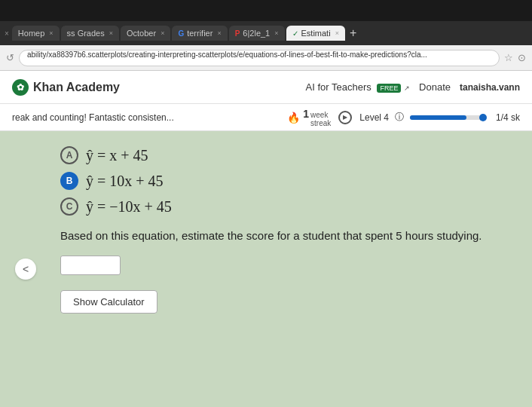  Describe the element at coordinates (281, 181) in the screenshot. I see `option-row-b: B ŷ = 10x + 45` at that location.